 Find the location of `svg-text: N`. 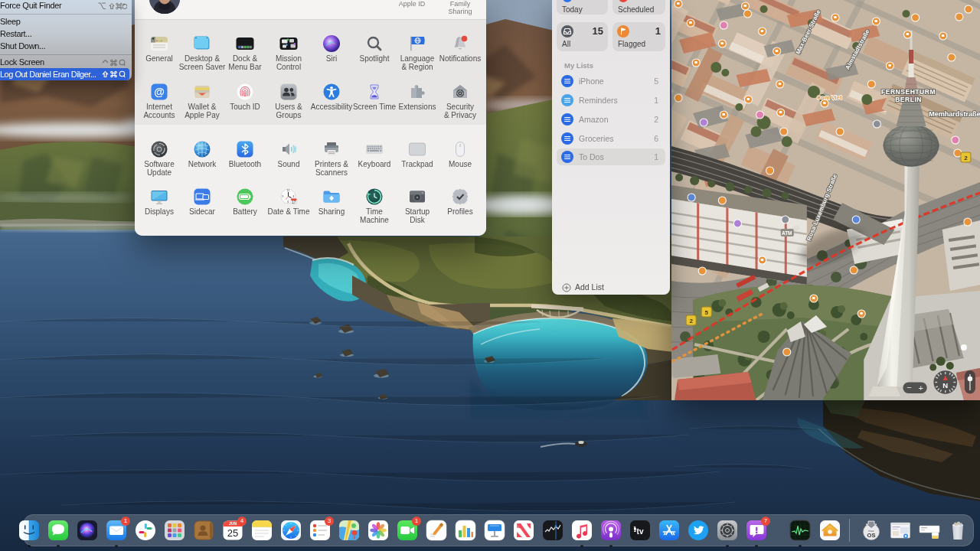

svg-text: N is located at coordinates (945, 386).